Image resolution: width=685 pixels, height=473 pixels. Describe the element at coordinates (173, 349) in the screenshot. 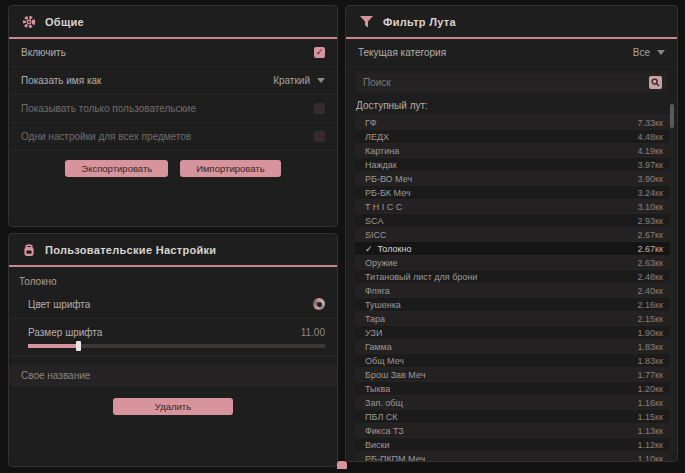

I see `font-size-slider-wrap` at that location.